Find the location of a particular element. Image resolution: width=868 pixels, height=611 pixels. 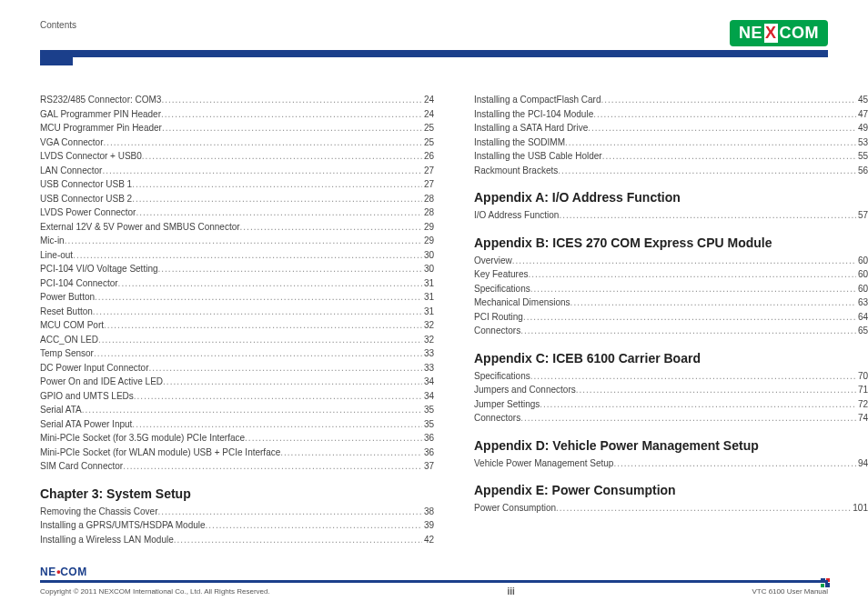

toc-entry: Installing a Wireless LAN Module42 is located at coordinates (237, 540).